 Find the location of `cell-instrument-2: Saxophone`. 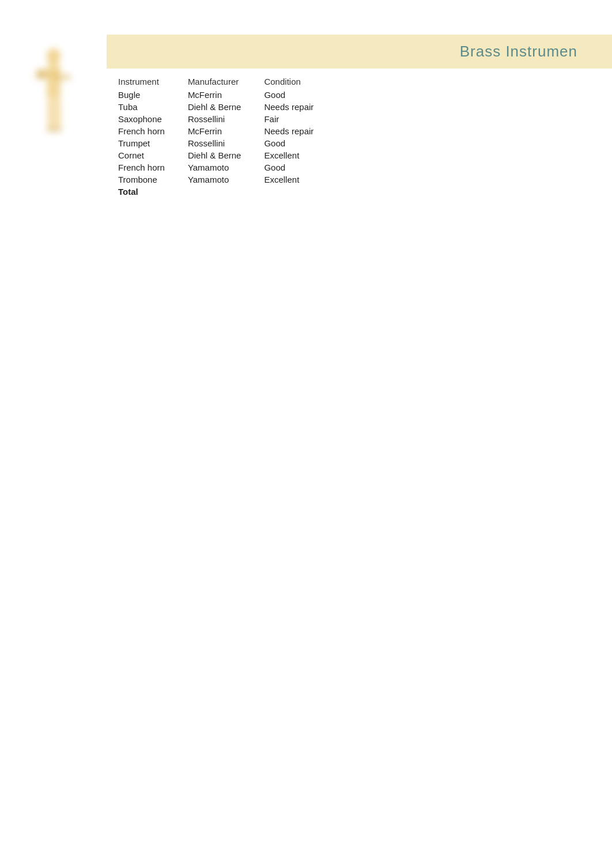

cell-instrument-2: Saxophone is located at coordinates (153, 119).